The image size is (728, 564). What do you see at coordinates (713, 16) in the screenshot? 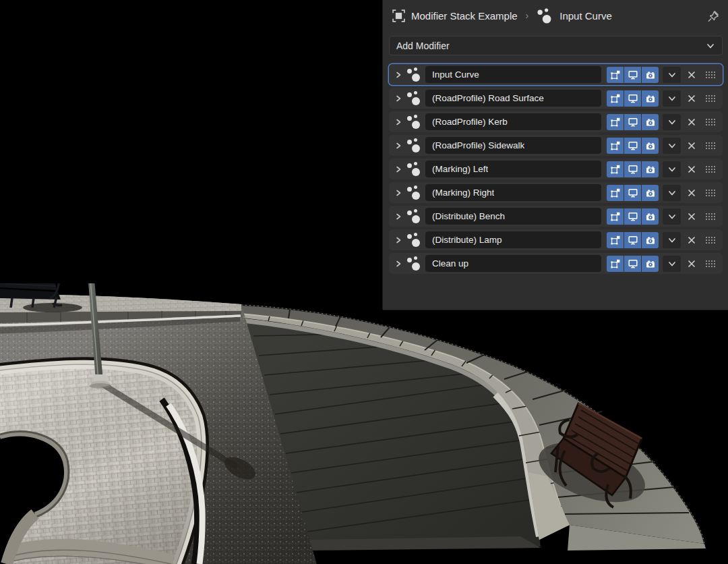
I see `pin-icon` at bounding box center [713, 16].